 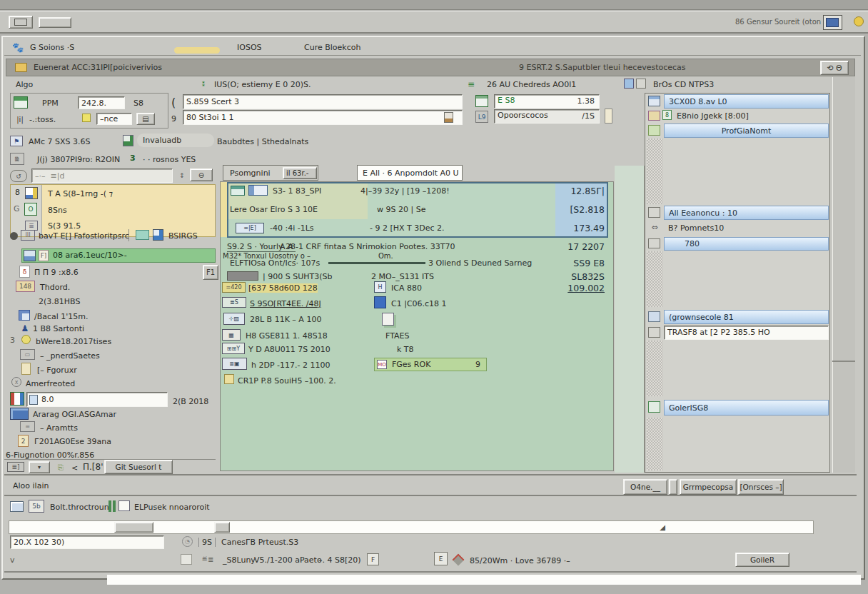 I want to click on refresh-icon: ↺, so click(x=19, y=176).